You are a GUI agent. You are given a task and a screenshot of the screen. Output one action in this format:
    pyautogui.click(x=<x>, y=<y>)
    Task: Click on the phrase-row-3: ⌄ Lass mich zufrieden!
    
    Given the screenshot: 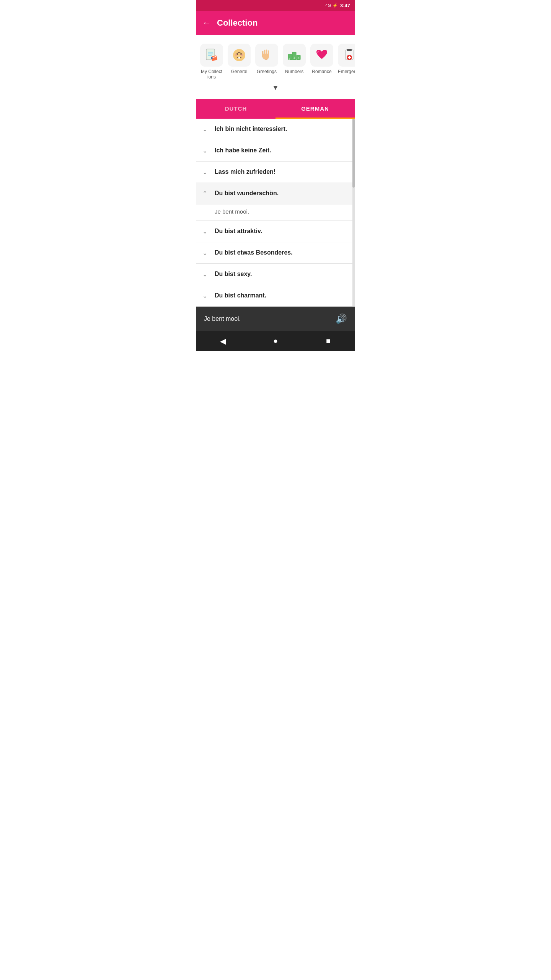 What is the action you would take?
    pyautogui.click(x=276, y=172)
    